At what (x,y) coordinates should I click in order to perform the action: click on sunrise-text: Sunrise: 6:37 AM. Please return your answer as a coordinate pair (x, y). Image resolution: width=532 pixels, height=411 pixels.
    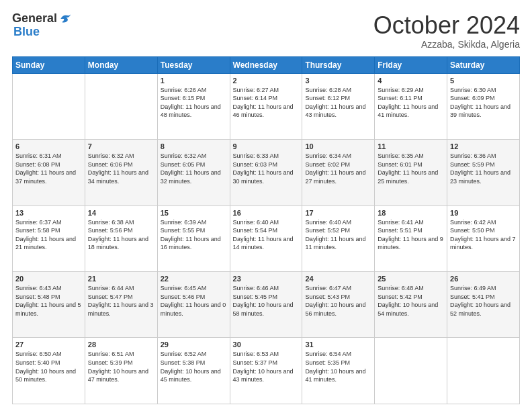
    Looking at the image, I should click on (39, 222).